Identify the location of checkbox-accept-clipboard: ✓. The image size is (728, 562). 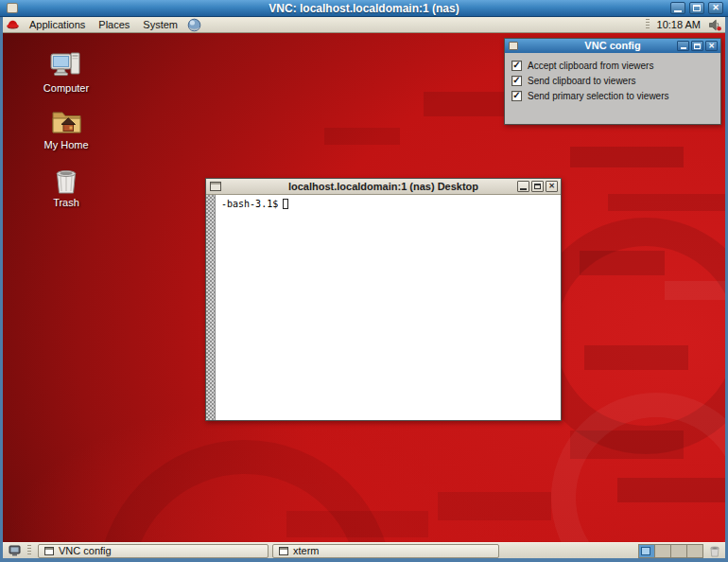
(516, 66).